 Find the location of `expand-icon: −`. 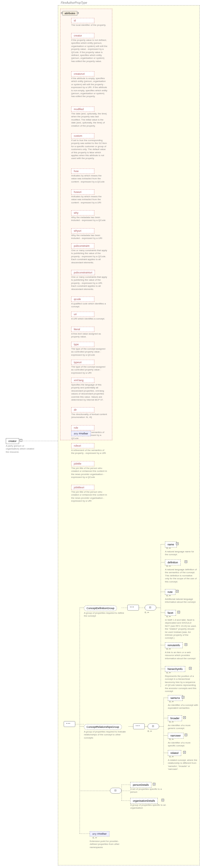

expand-icon: − is located at coordinates (21, 440).